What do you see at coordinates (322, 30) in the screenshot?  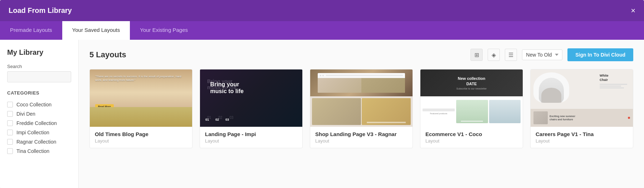 I see `tabs-bar: Premade Layouts Your Saved Layouts Your …` at bounding box center [322, 30].